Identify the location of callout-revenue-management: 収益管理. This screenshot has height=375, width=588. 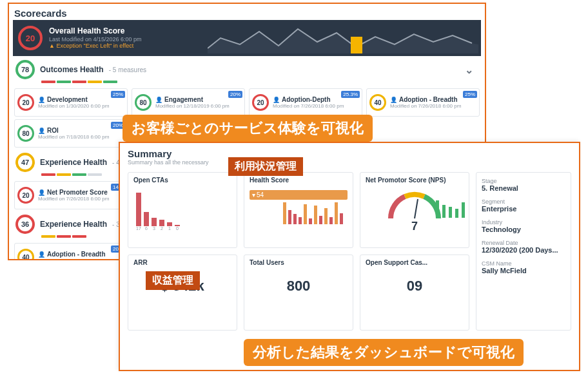
(173, 281).